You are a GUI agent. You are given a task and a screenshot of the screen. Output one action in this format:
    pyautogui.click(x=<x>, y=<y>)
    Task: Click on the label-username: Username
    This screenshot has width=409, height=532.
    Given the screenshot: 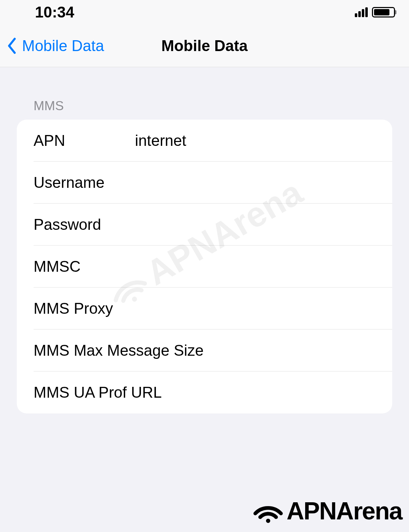 What is the action you would take?
    pyautogui.click(x=84, y=183)
    